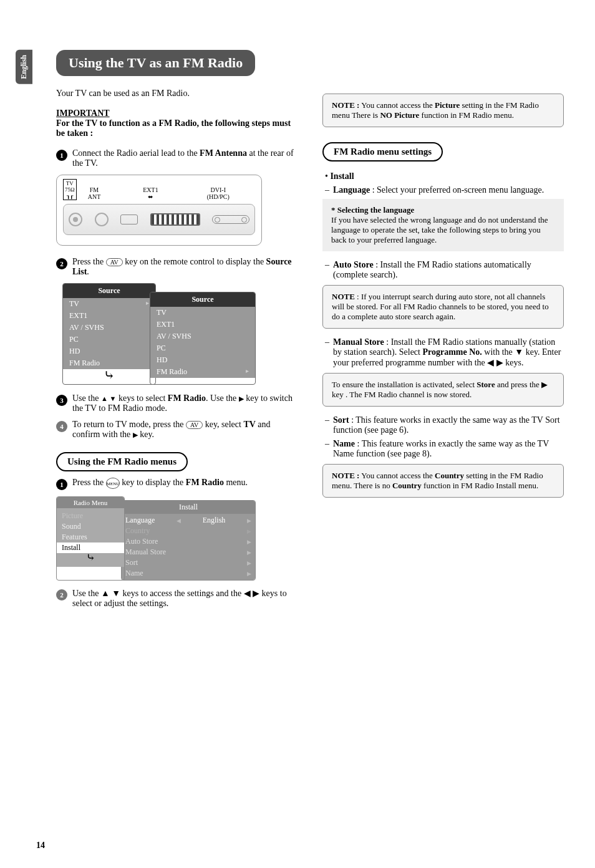 This screenshot has height=868, width=595. What do you see at coordinates (41, 846) in the screenshot?
I see `page-number: 14` at bounding box center [41, 846].